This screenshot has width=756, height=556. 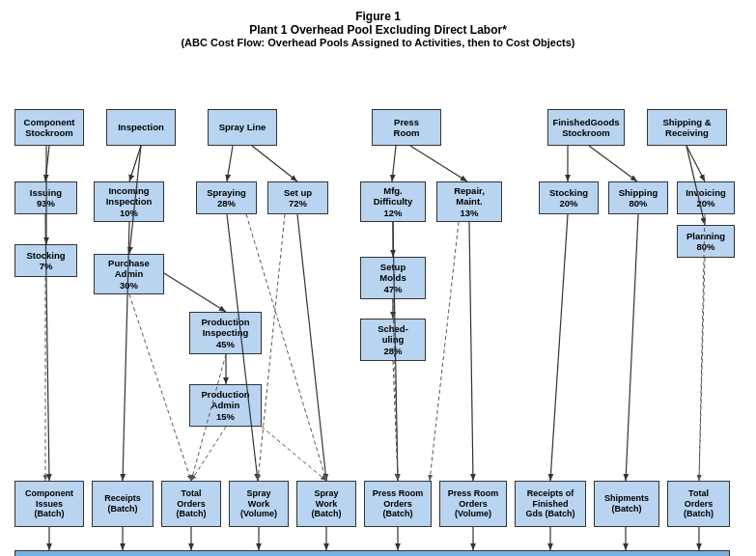 What do you see at coordinates (373, 553) in the screenshot?
I see `products-bar: Products` at bounding box center [373, 553].